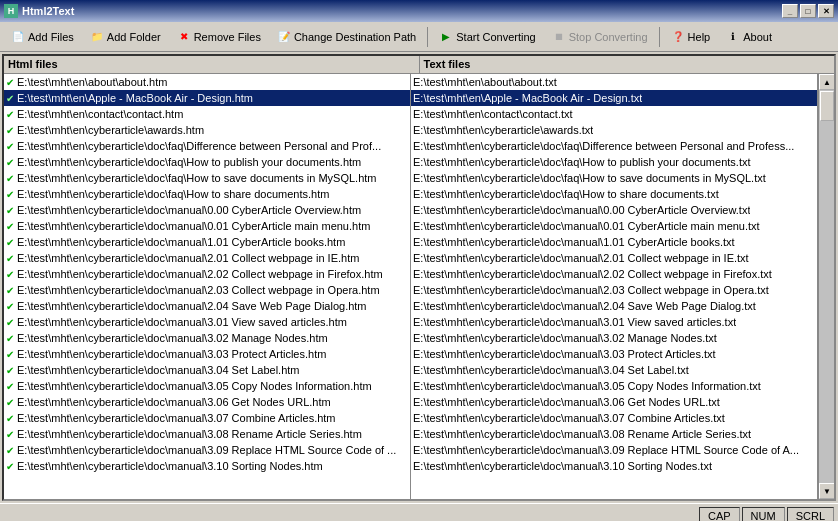 This screenshot has height=521, width=838. What do you see at coordinates (826, 286) in the screenshot?
I see `scroll-track` at bounding box center [826, 286].